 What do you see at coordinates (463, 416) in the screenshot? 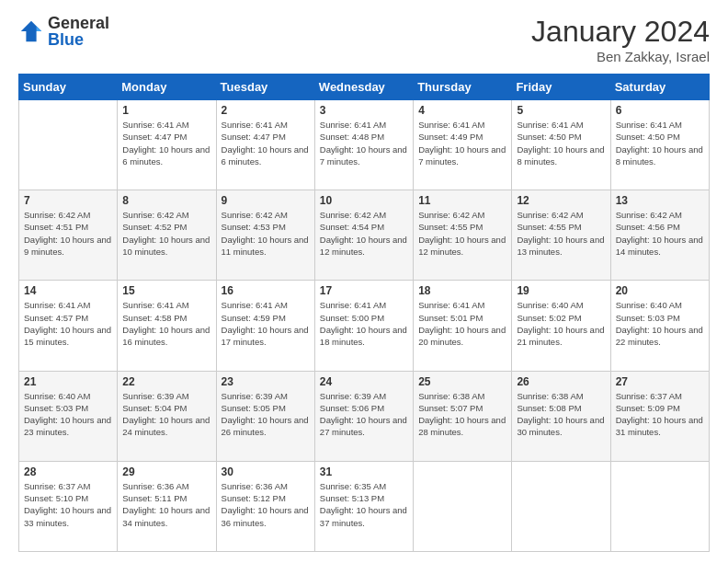
I see `table-row: 25Sunrise: 6:38 AMSunset: 5:07 PMDayligh…` at bounding box center [463, 416].